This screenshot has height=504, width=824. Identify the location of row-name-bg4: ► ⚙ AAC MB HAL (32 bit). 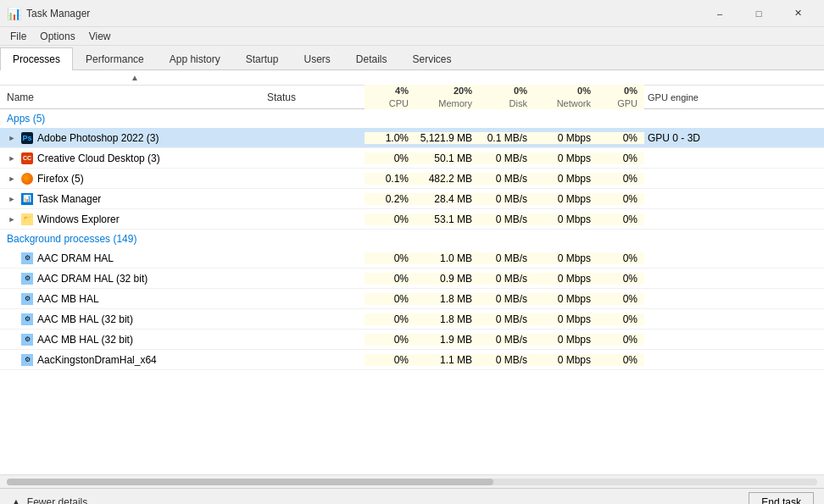
(134, 319).